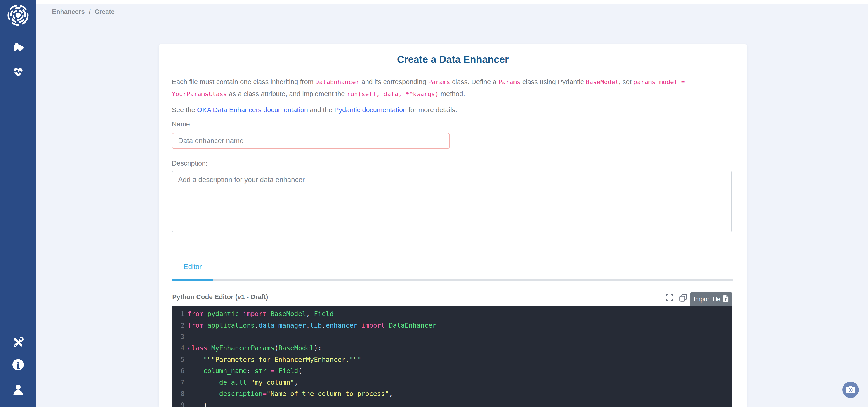 The height and width of the screenshot is (407, 868). Describe the element at coordinates (342, 325) in the screenshot. I see `code-token: enhancer` at that location.